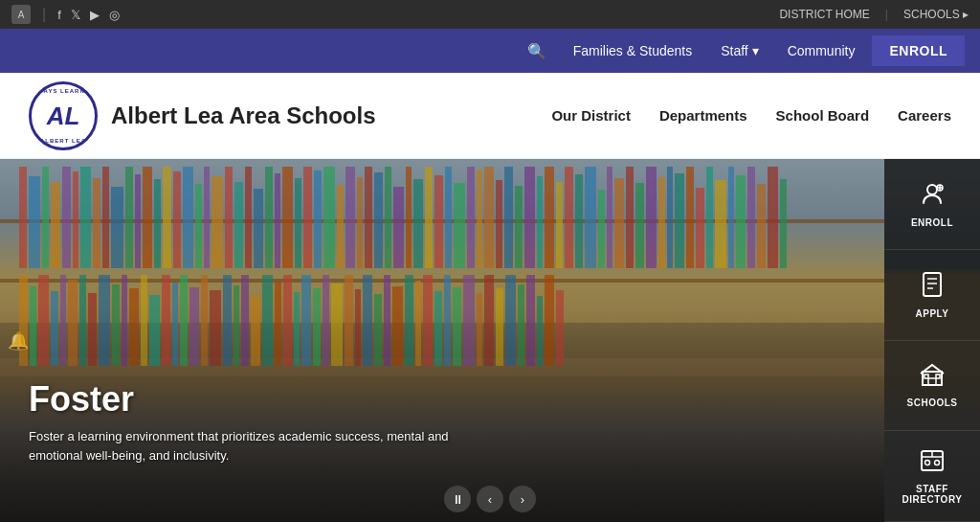 Image resolution: width=980 pixels, height=522 pixels. I want to click on prev-button: ‹, so click(490, 499).